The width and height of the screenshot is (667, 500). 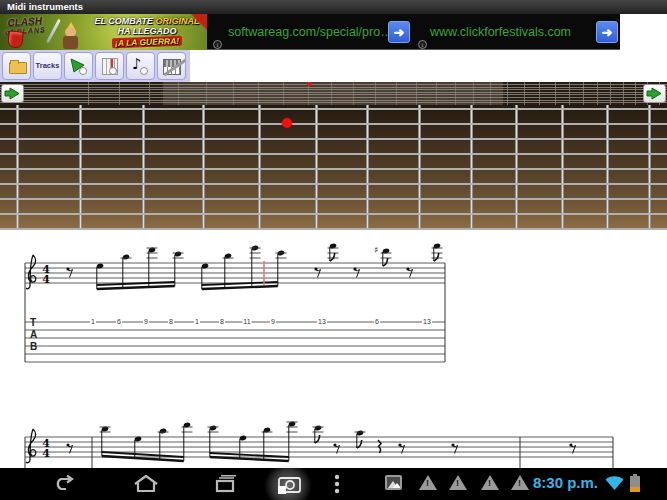 I want to click on cursor-ball-icon, so click(x=83, y=71).